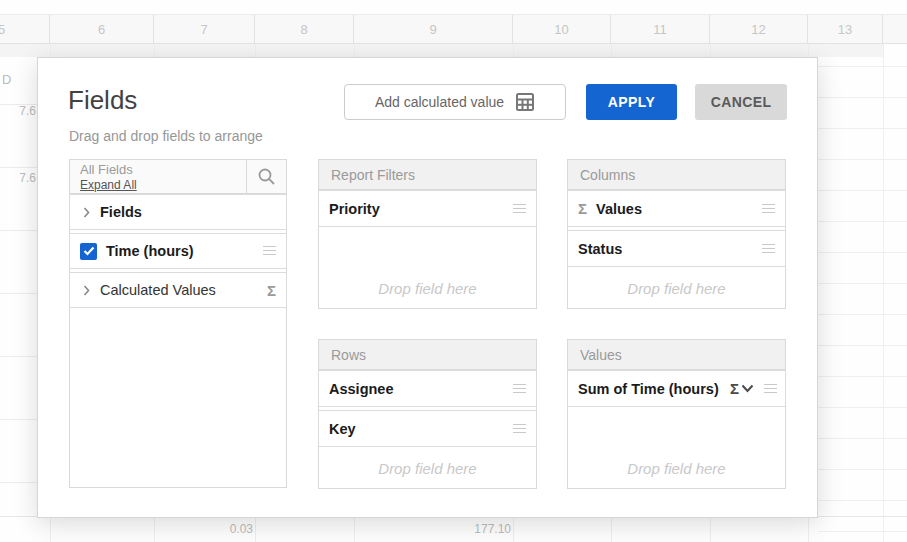 This screenshot has width=907, height=542. I want to click on report-filters-panel: Report Filters Priority Drop field here, so click(428, 234).